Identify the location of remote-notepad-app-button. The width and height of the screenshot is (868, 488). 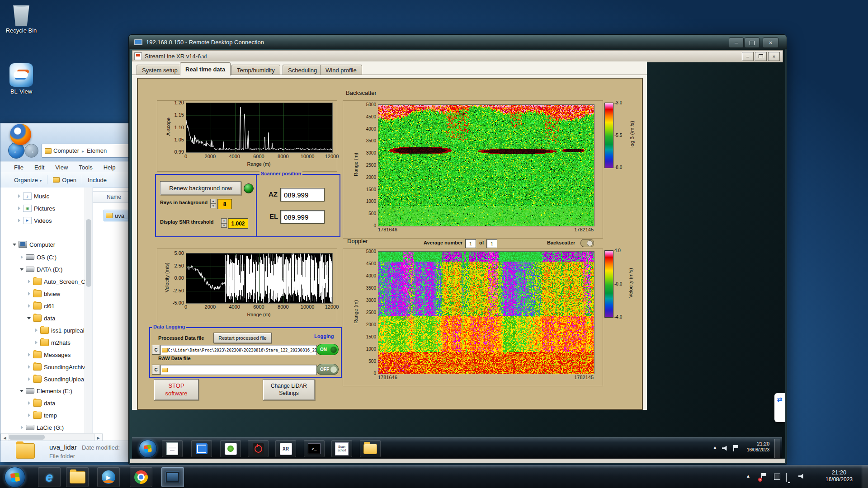
(172, 449).